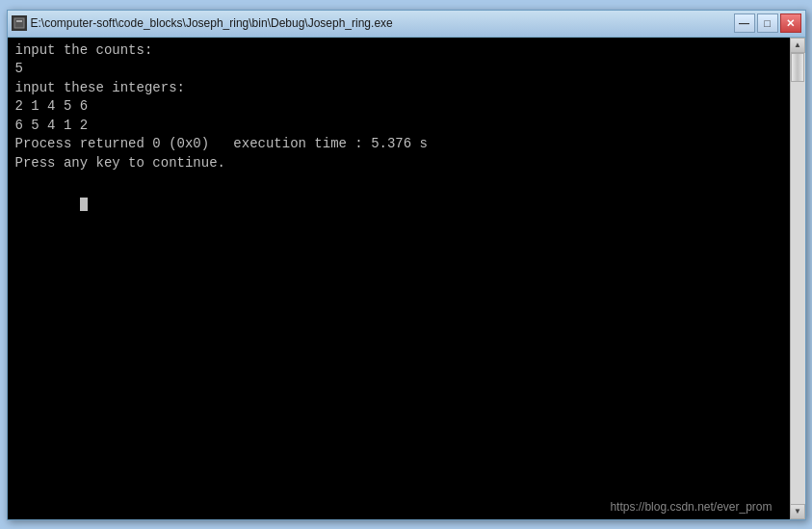 Image resolution: width=812 pixels, height=529 pixels. What do you see at coordinates (399, 89) in the screenshot?
I see `terminal-line-3: input these integers:` at bounding box center [399, 89].